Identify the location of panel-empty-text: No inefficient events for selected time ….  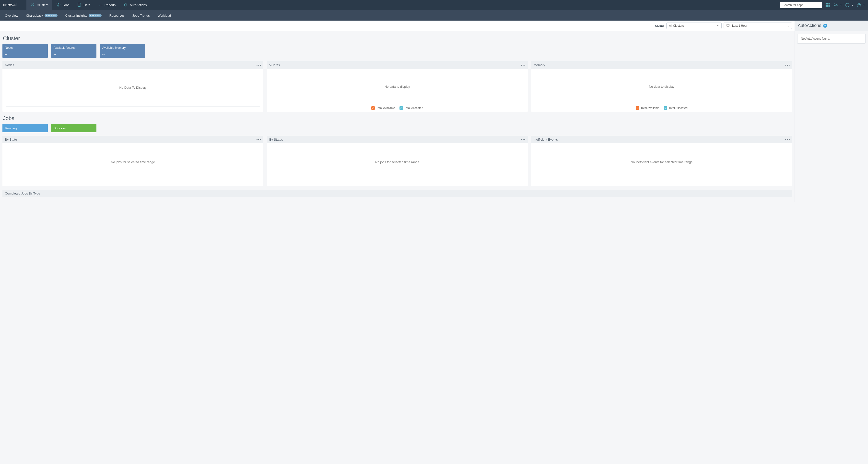
(662, 162).